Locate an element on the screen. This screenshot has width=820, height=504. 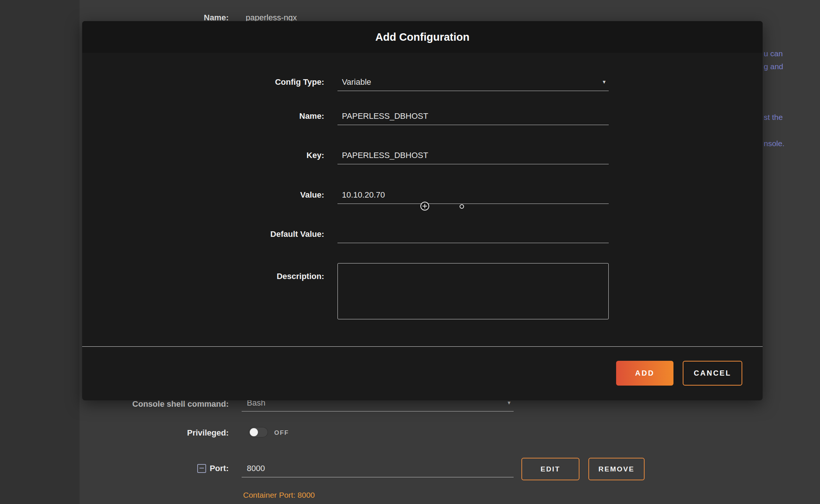
description-row: Description: is located at coordinates (423, 291).